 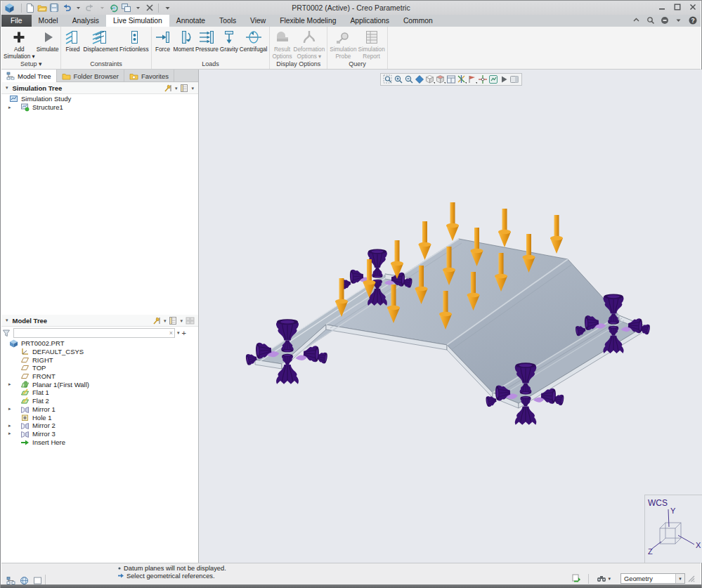 What do you see at coordinates (100, 344) in the screenshot?
I see `tree-item-prt0002-prt: PRT0002.PRT` at bounding box center [100, 344].